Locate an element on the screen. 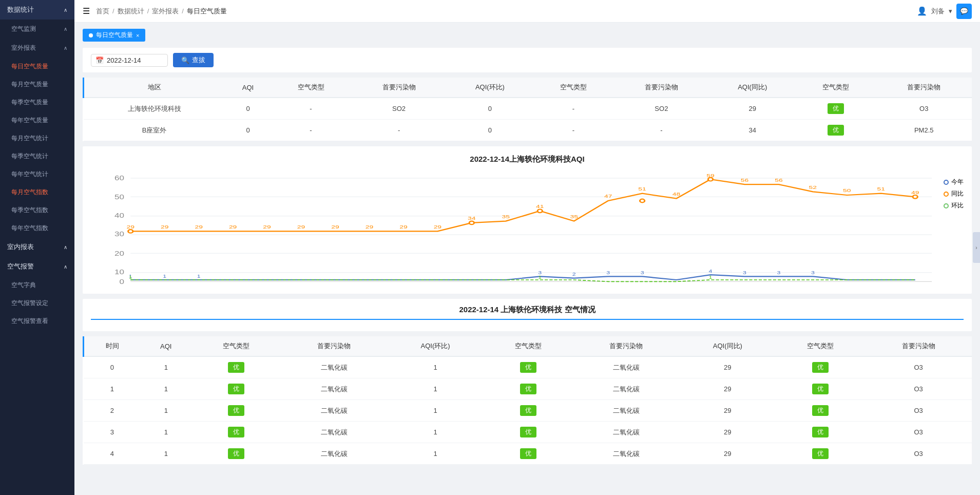  scroll-indicator: › is located at coordinates (976, 247).